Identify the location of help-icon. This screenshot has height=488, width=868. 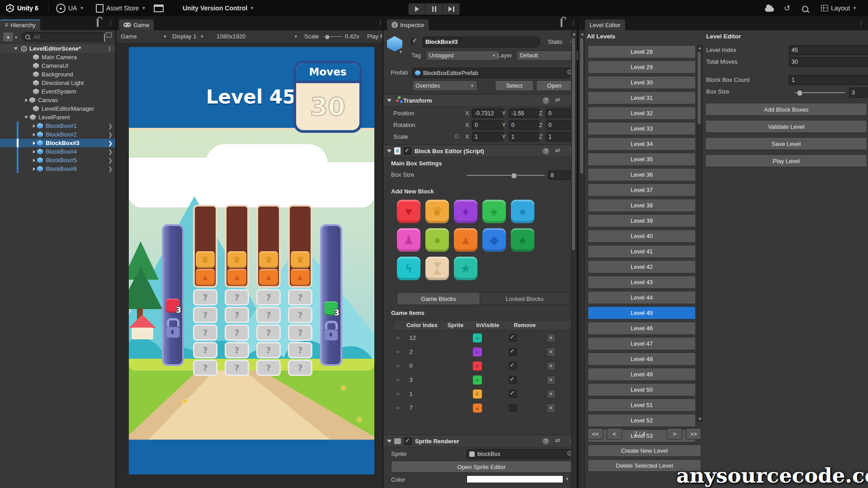
(546, 151).